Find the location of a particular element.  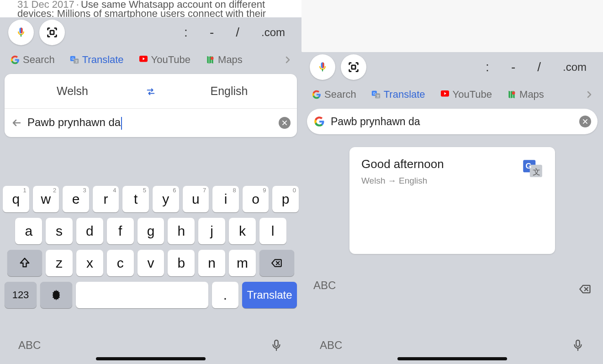

key-d: d is located at coordinates (90, 231).